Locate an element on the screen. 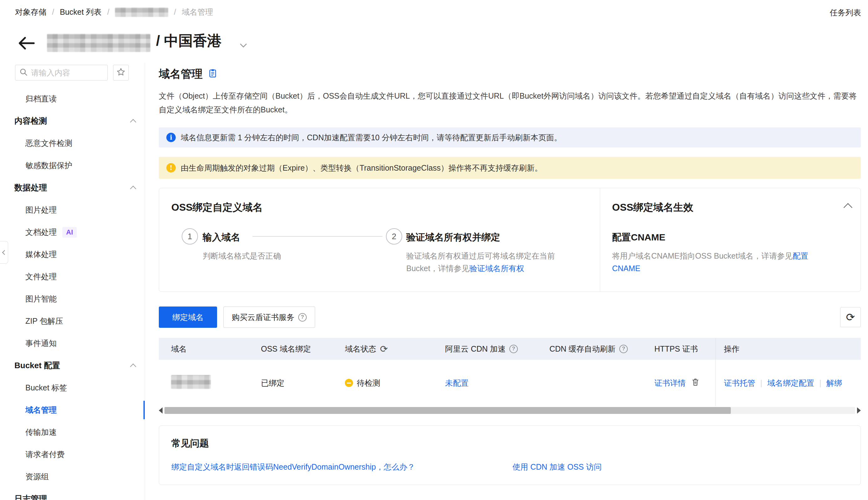 Image resolution: width=868 pixels, height=500 pixels. effect-card-title: OSS绑定域名生效 is located at coordinates (653, 207).